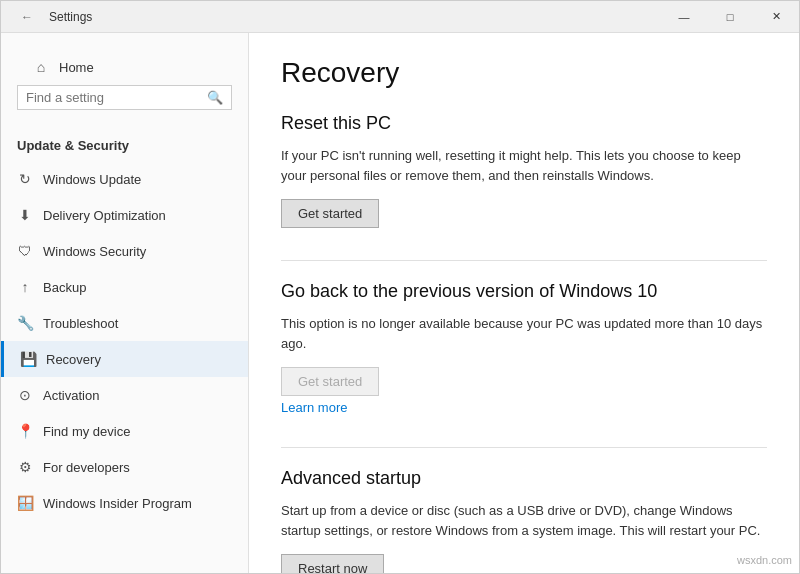 The height and width of the screenshot is (574, 800). What do you see at coordinates (524, 124) in the screenshot?
I see `reset-pc-title: Reset this PC` at bounding box center [524, 124].